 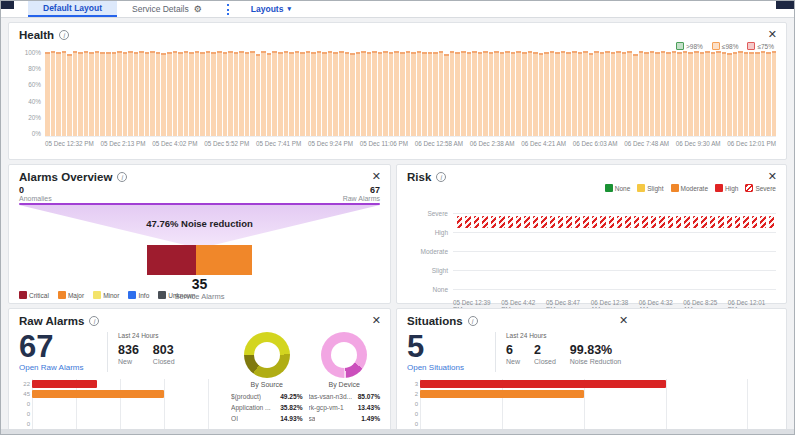 I want to click on sev-row: 3, so click(x=598, y=384).